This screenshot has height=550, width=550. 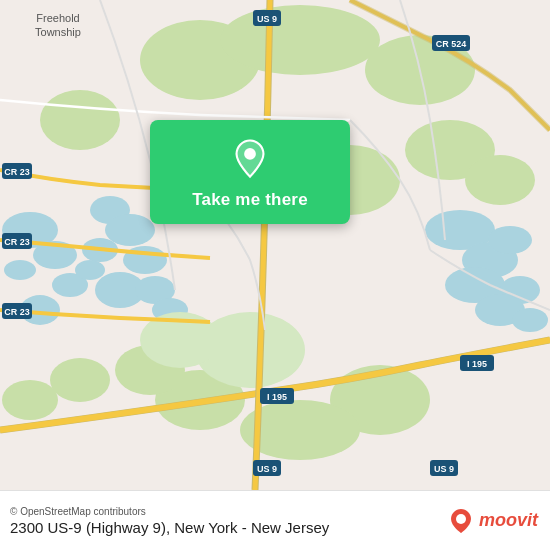 I want to click on osm-attribution: © OpenStreetMap contributors, so click(x=170, y=512).